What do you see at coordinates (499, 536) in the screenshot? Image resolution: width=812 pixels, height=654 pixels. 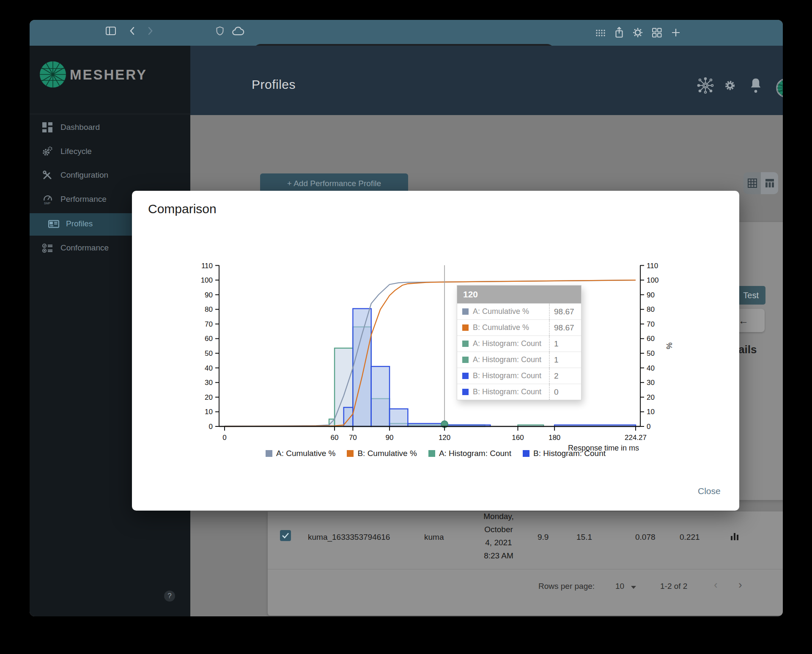 I see `row-date-cell: Monday, October 4, 2021 8:23 AM` at bounding box center [499, 536].